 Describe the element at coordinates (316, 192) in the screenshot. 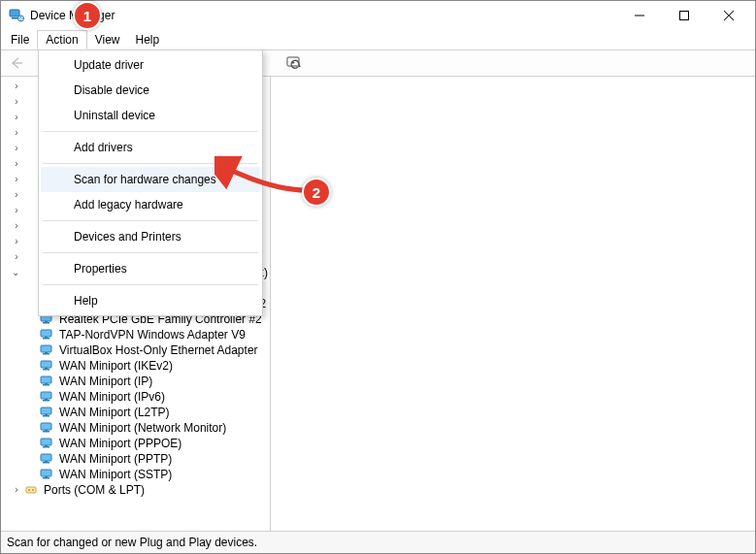

I see `annotation-badge-2: 2` at that location.